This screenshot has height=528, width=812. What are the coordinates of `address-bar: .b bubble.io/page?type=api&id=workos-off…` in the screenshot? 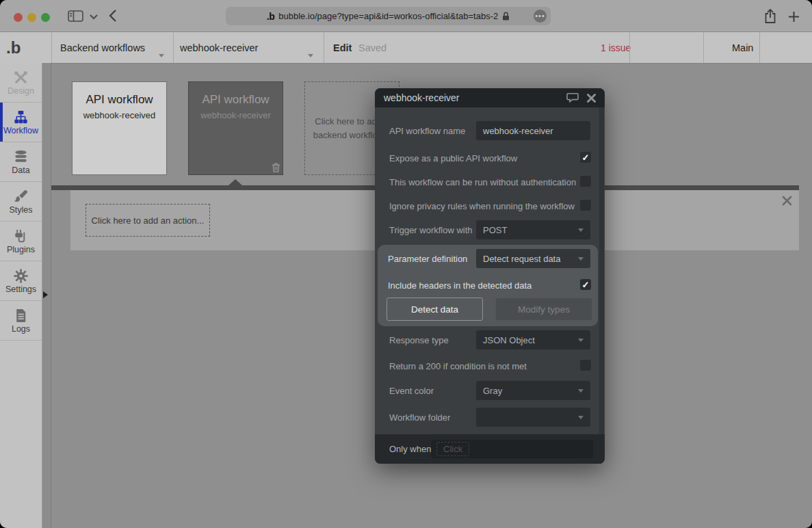 It's located at (389, 16).